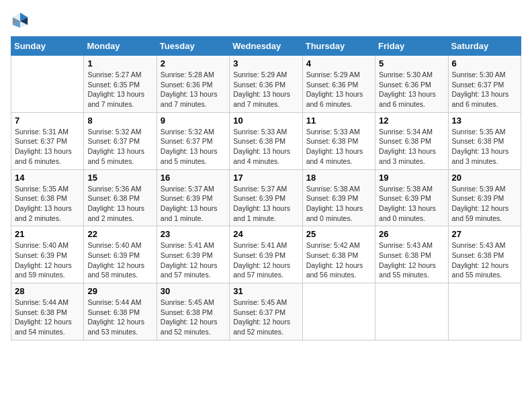 The image size is (532, 411). Describe the element at coordinates (266, 197) in the screenshot. I see `calendar-cell: 17Sunrise: 5:37 AMSunset: 6:39 PMDayligh…` at that location.